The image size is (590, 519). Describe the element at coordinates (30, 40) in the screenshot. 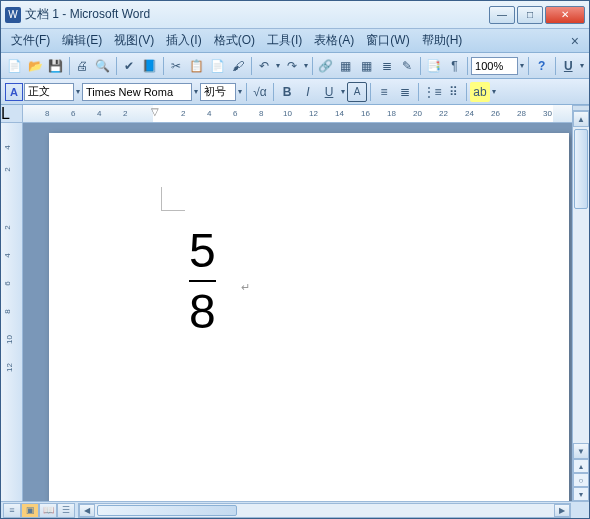

I see `menu-file: 文件(F)` at that location.